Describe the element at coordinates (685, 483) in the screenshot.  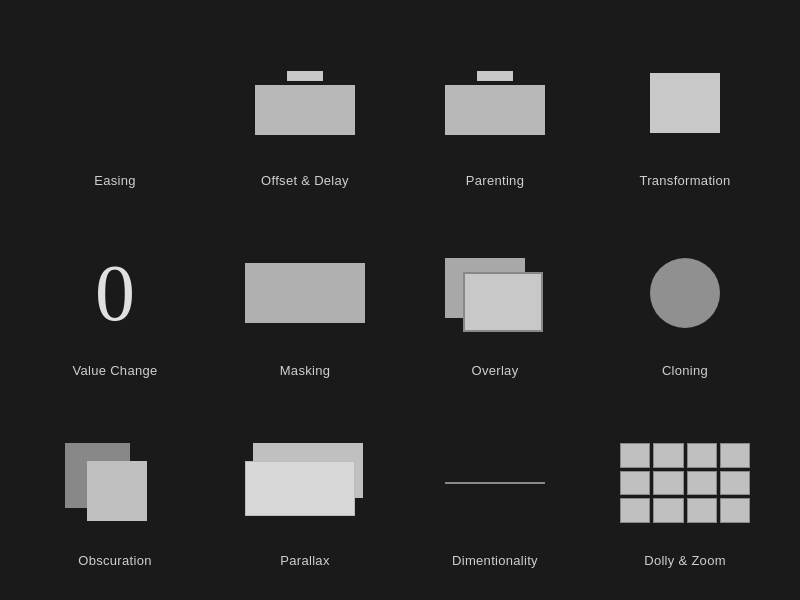
I see `dolly-zoom-icon` at that location.